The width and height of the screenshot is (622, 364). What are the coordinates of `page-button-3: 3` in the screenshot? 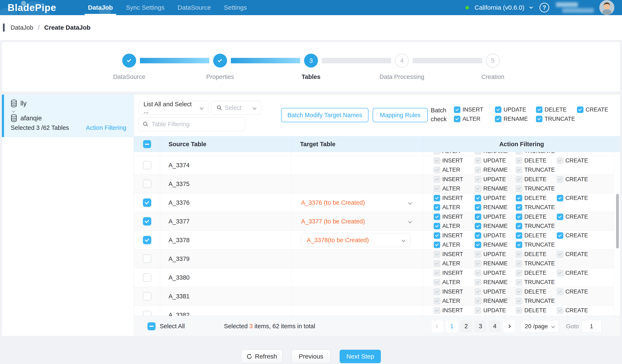 It's located at (480, 326).